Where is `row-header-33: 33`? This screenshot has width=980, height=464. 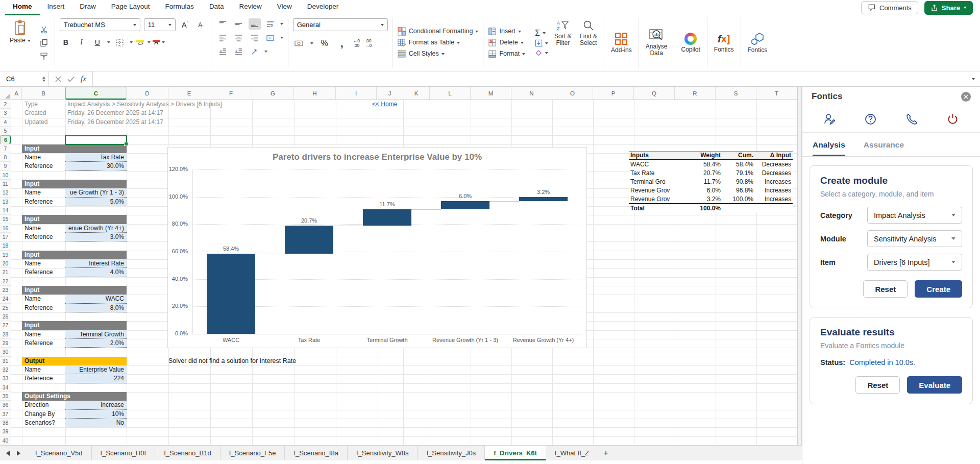
row-header-33: 33 is located at coordinates (6, 379).